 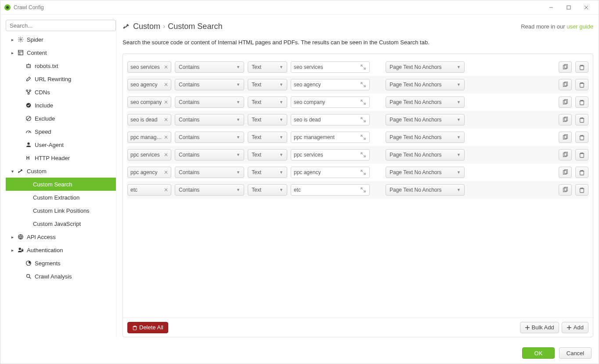 I want to click on sidebar-item-custom-extraction: ▸Custom Extraction, so click(x=61, y=197).